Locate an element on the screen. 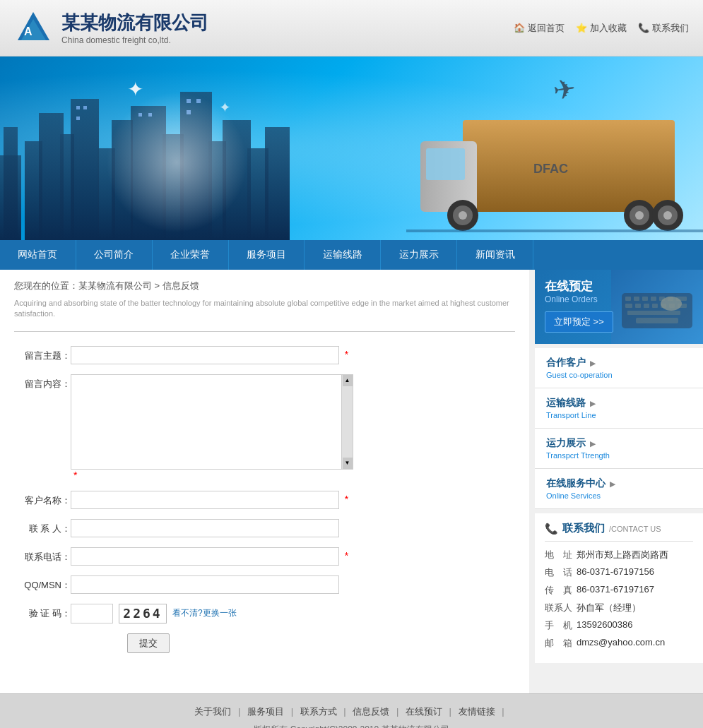  footer-link-0: 关于我们 is located at coordinates (213, 712).